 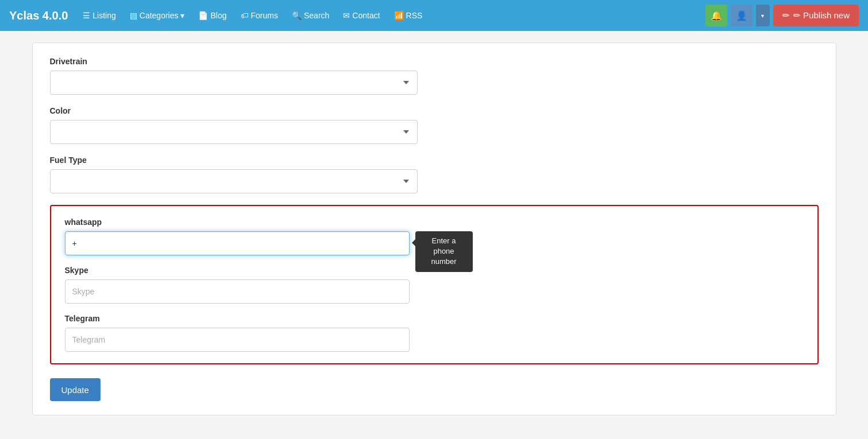 What do you see at coordinates (434, 222) in the screenshot?
I see `whatsapp-label: whatsapp` at bounding box center [434, 222].